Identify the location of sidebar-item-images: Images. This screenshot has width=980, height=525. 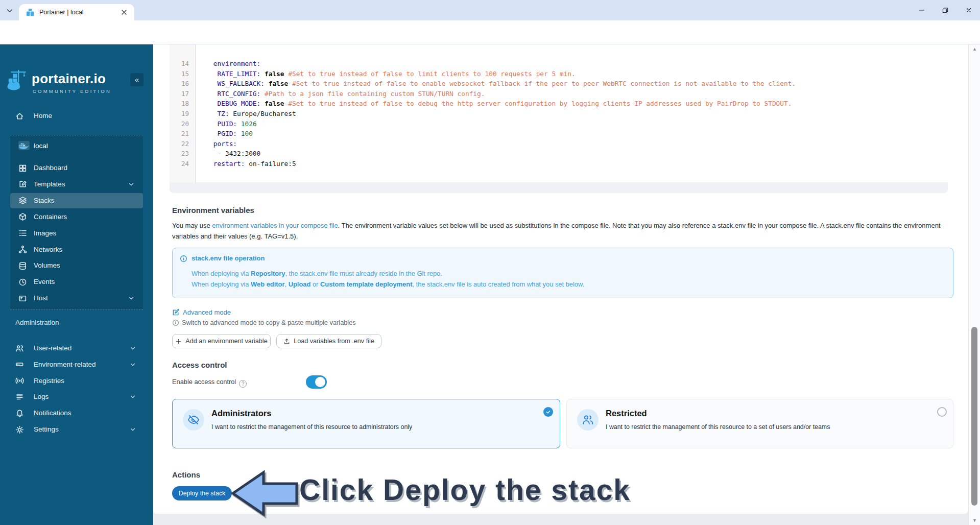
(77, 233).